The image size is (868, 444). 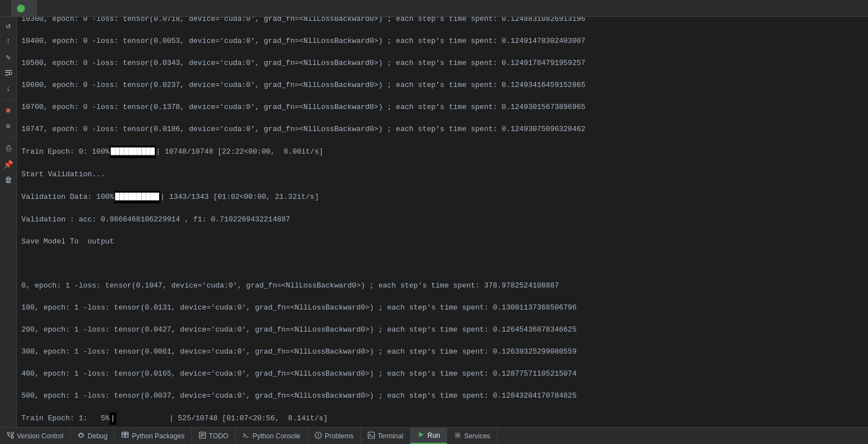 What do you see at coordinates (443, 242) in the screenshot?
I see `output-line: Save Model To output` at bounding box center [443, 242].